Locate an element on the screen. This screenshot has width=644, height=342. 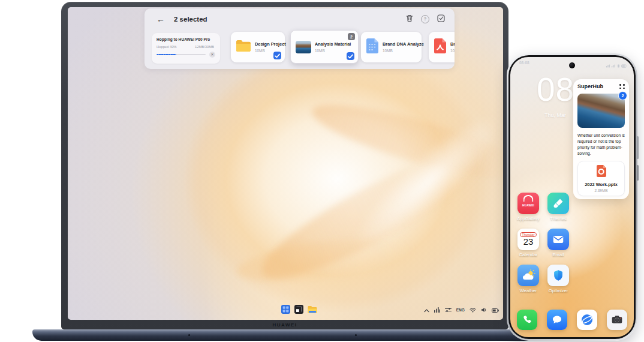
home-clock: 08 is located at coordinates (555, 89).